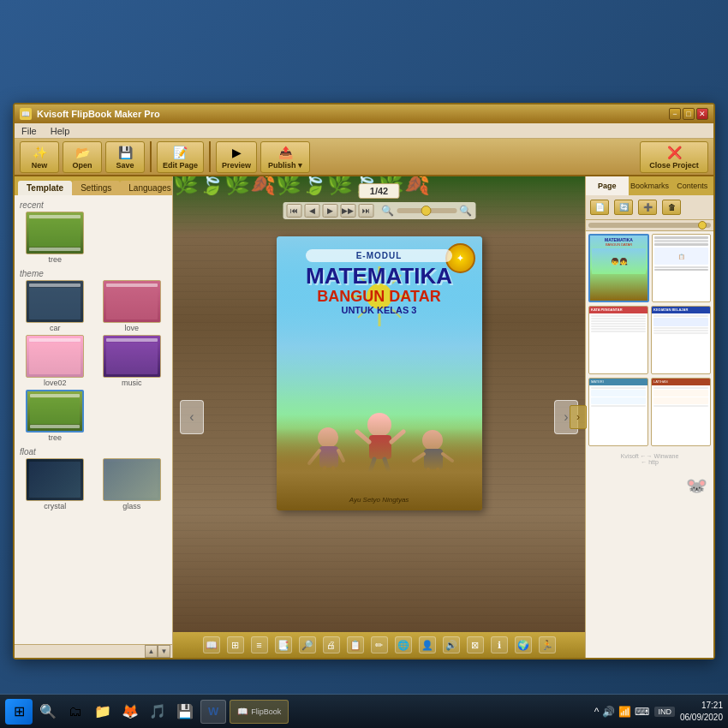 This screenshot has height=728, width=728. Describe the element at coordinates (48, 712) in the screenshot. I see `taskbar-search: 🔍` at that location.